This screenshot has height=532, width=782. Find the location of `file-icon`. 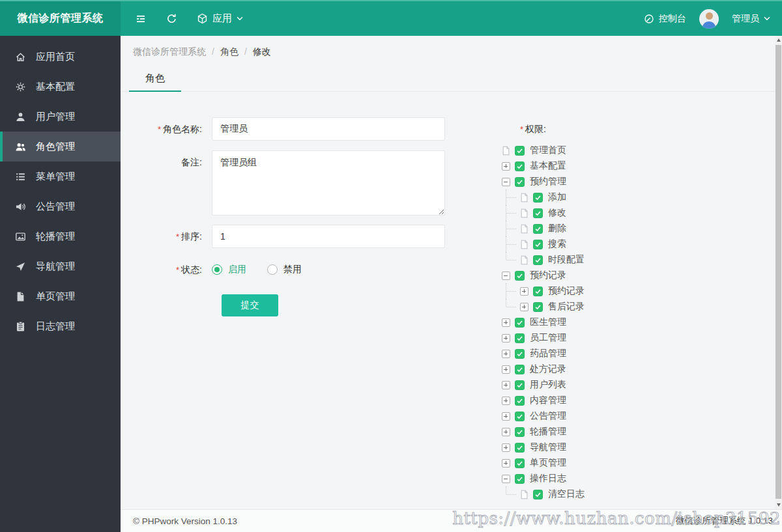

file-icon is located at coordinates (524, 495).